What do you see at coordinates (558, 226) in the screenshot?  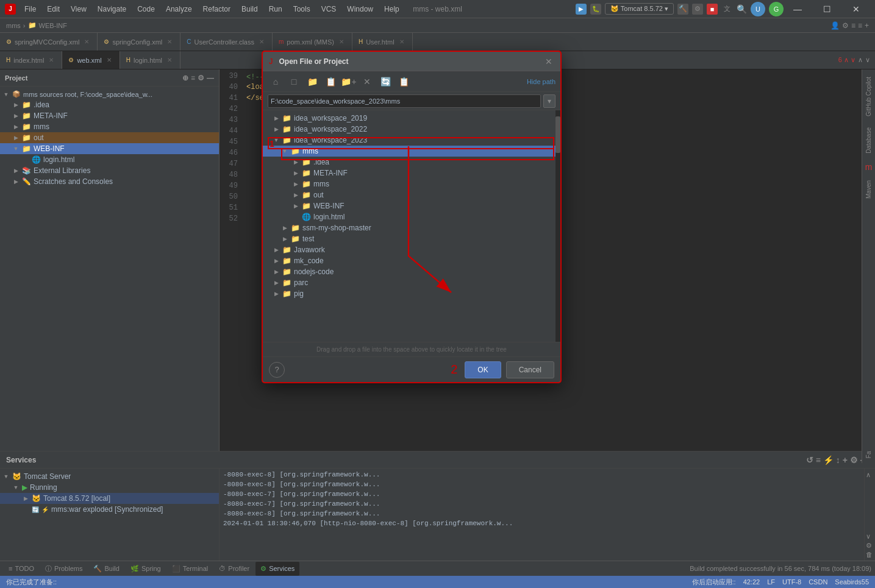 I see `dialog-scrollbar` at bounding box center [558, 226].